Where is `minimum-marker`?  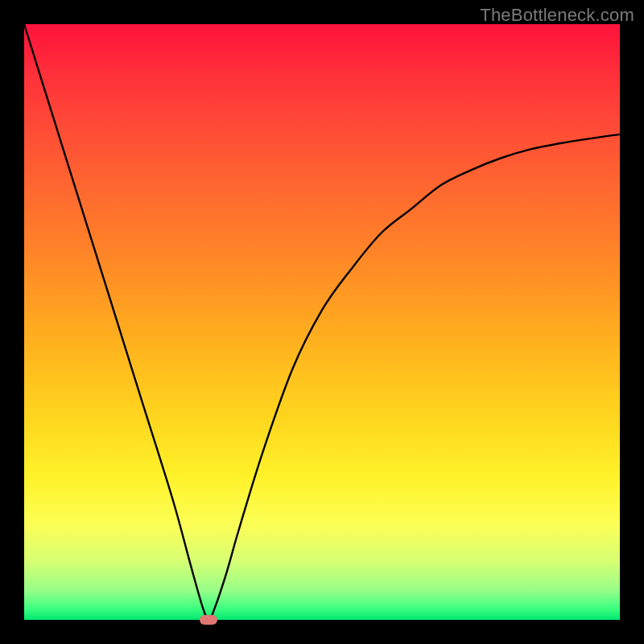
minimum-marker is located at coordinates (208, 620).